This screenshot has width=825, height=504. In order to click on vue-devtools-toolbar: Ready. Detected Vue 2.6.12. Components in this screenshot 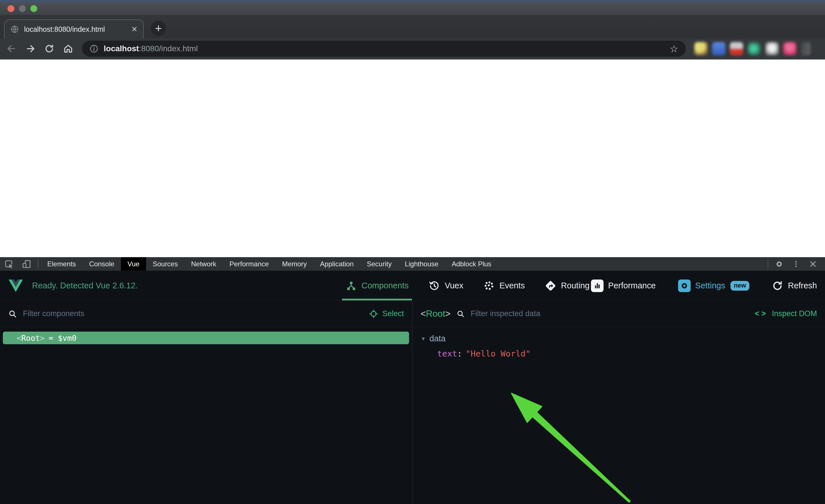, I will do `click(412, 286)`.